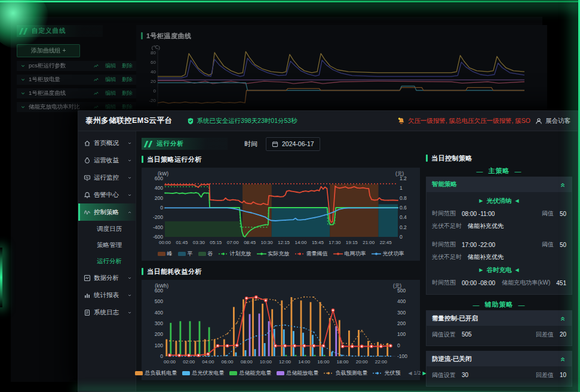 The width and height of the screenshot is (580, 392). Describe the element at coordinates (87, 212) in the screenshot. I see `waveform-icon` at that location.